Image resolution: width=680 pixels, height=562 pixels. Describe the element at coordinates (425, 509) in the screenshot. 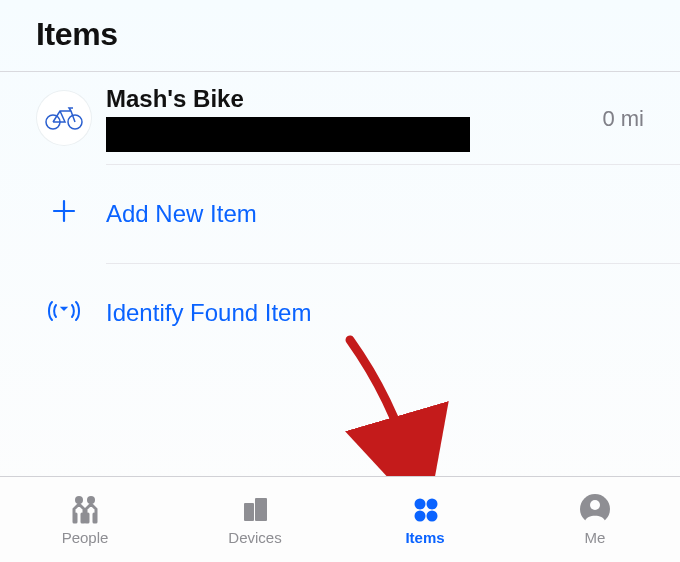

I see `items-icon` at that location.